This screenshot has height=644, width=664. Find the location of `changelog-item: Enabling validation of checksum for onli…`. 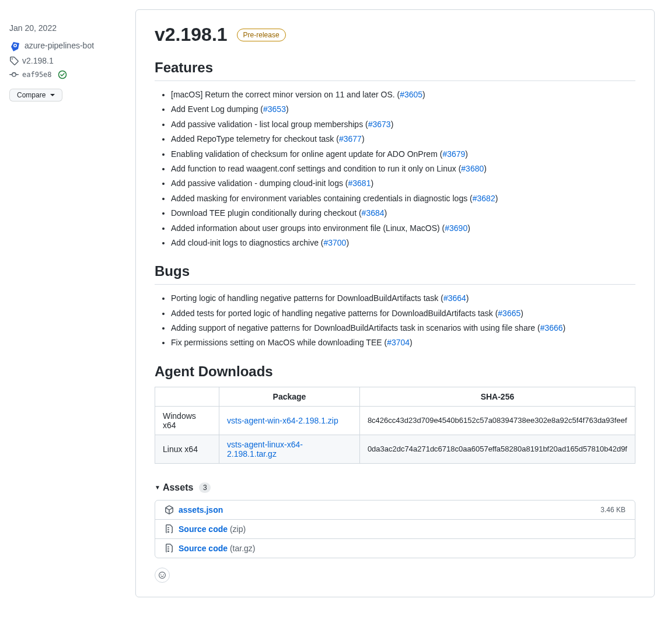

changelog-item: Enabling validation of checksum for onli… is located at coordinates (403, 154).